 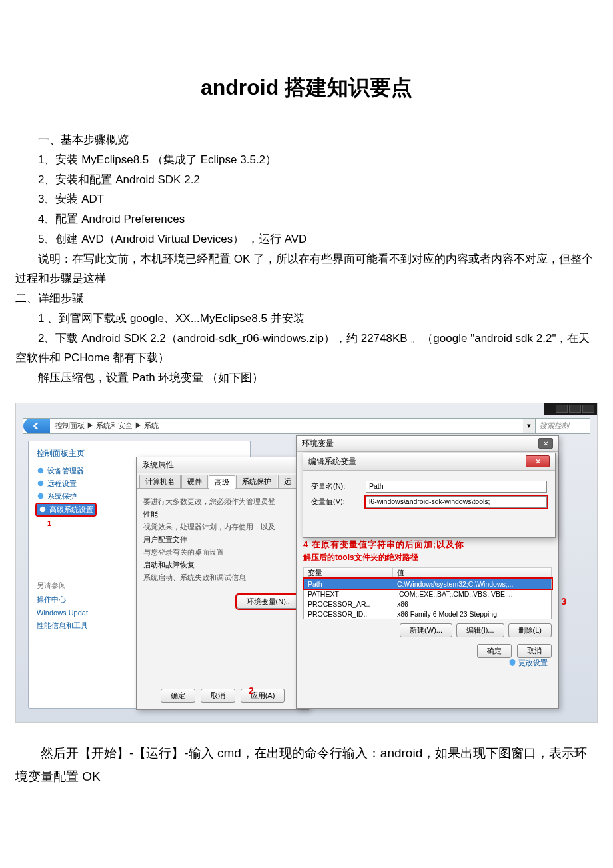 What do you see at coordinates (480, 631) in the screenshot?
I see `edit-button: 编辑(I)...` at bounding box center [480, 631].